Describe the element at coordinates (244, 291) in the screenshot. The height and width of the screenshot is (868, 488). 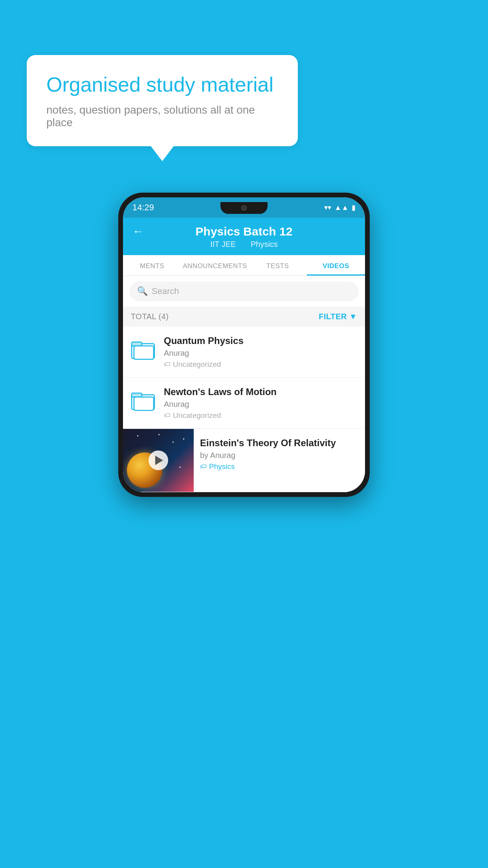
I see `search-box: 🔍 Search` at that location.